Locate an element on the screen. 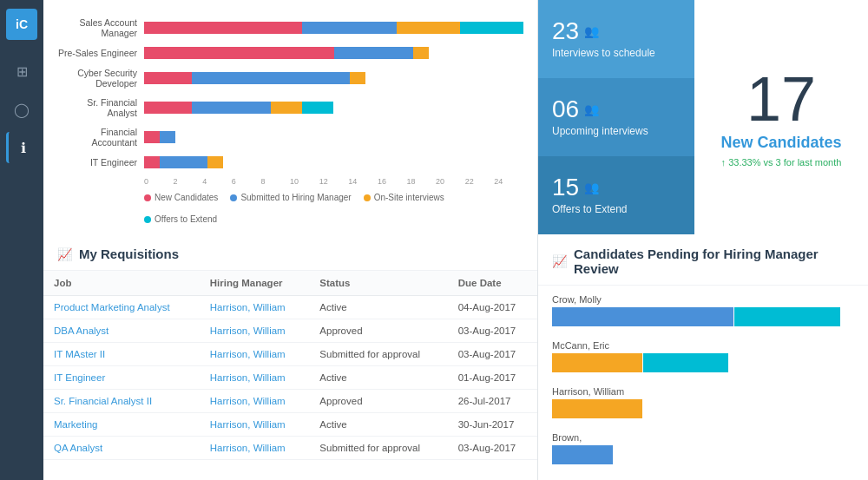 The height and width of the screenshot is (480, 868). bar-label: Pre-Sales Engineer is located at coordinates (101, 53).